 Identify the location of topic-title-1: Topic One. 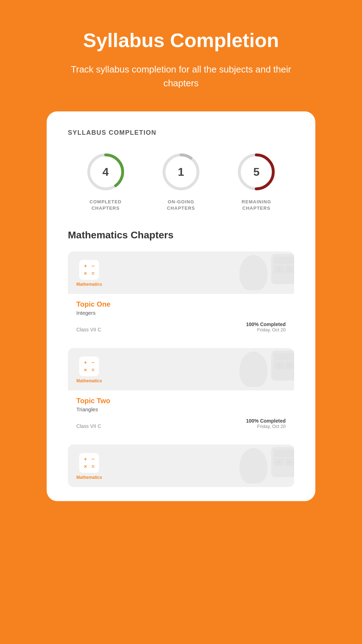
(181, 304).